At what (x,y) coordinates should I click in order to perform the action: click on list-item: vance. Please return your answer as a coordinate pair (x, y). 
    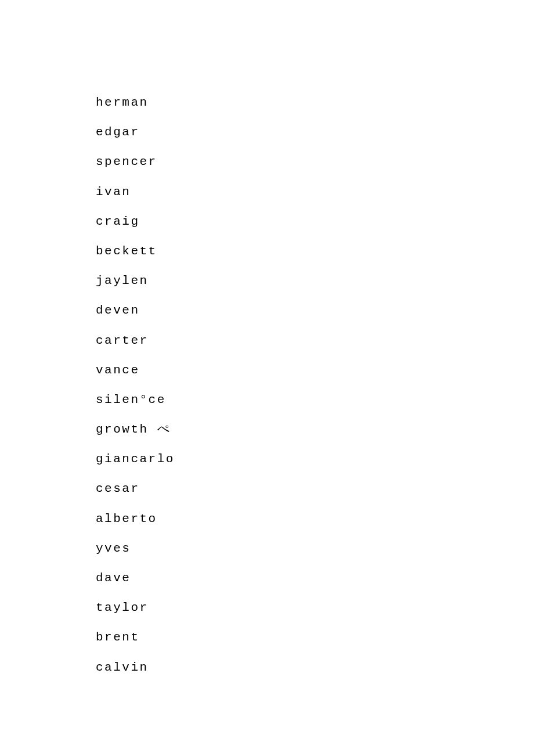
    Looking at the image, I should click on (315, 370).